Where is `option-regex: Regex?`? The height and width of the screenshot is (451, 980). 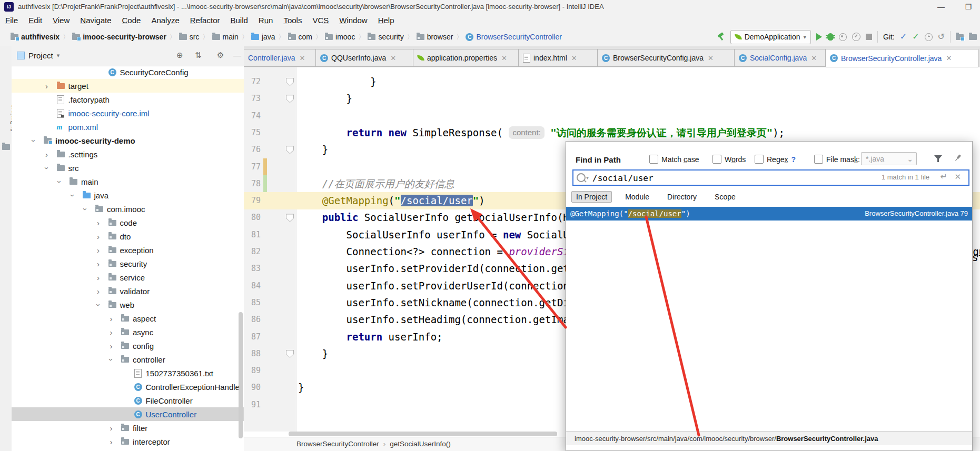 option-regex: Regex? is located at coordinates (775, 159).